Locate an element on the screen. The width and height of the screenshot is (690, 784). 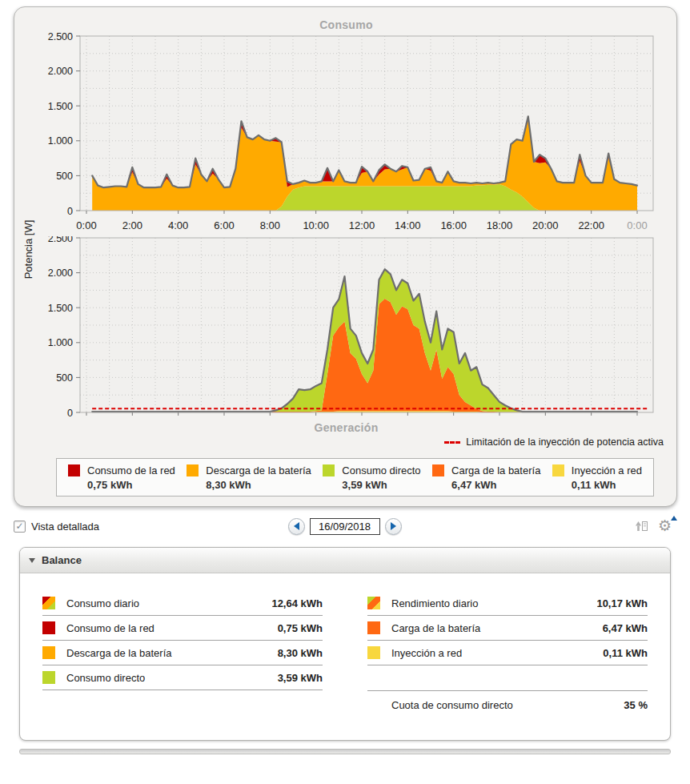
balance-value: 0,11 kWh is located at coordinates (625, 653).